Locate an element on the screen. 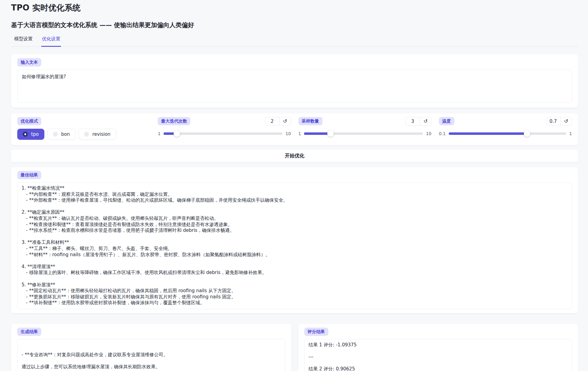  max-iterations-slider is located at coordinates (223, 134).